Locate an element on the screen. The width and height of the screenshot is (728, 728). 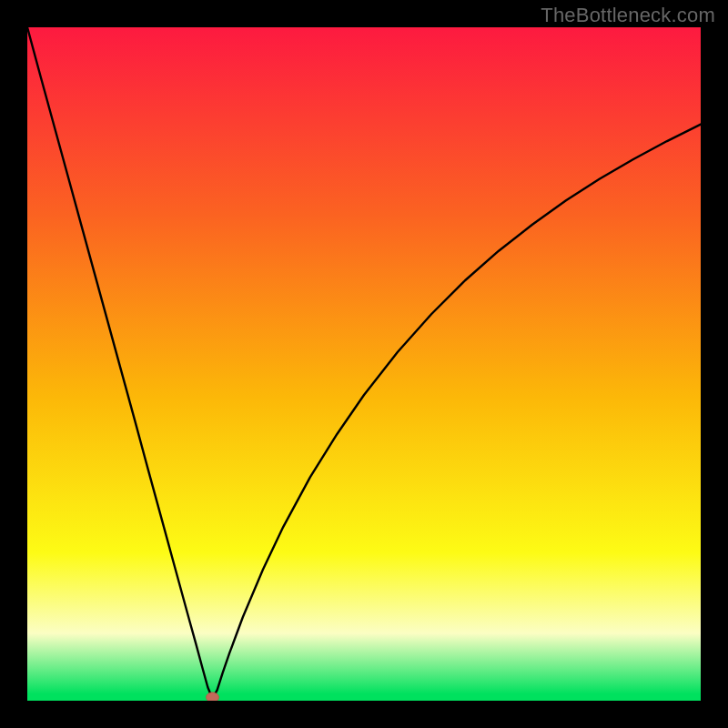
watermark-text: TheBottleneck.com is located at coordinates (628, 15).